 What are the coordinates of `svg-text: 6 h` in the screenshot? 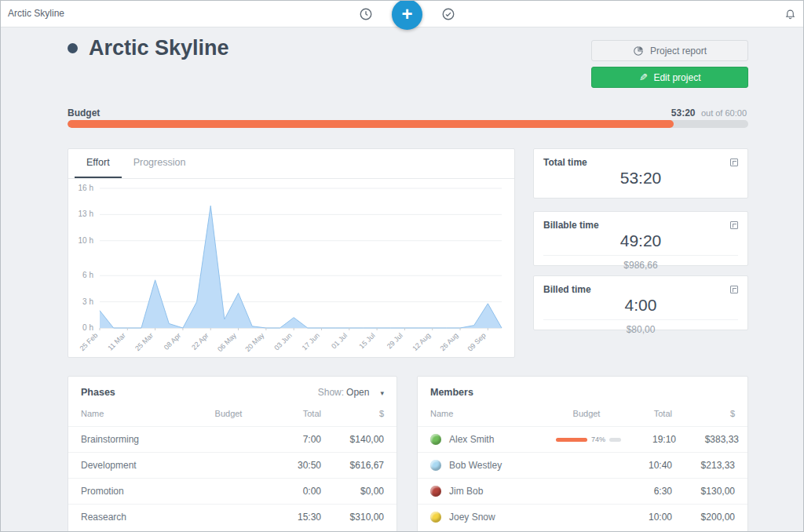 It's located at (88, 275).